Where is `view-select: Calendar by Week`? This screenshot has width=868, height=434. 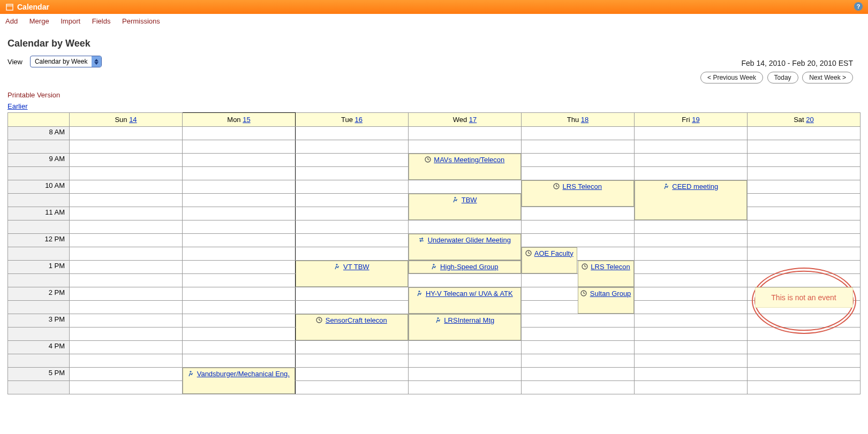
view-select: Calendar by Week is located at coordinates (66, 62).